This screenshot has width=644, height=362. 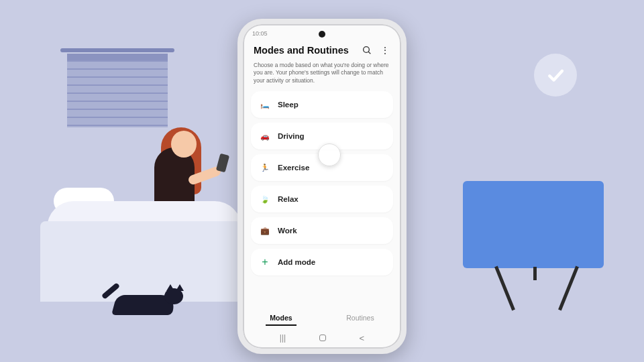 What do you see at coordinates (265, 136) in the screenshot?
I see `car-icon: 🚗` at bounding box center [265, 136].